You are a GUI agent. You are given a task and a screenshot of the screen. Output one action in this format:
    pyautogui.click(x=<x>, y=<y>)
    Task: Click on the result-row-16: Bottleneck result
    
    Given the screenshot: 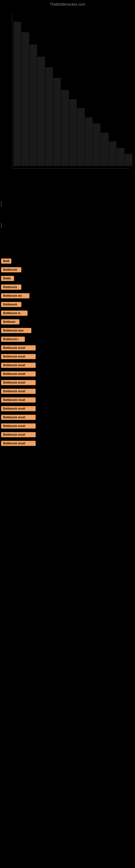 What is the action you would take?
    pyautogui.click(x=68, y=391)
    